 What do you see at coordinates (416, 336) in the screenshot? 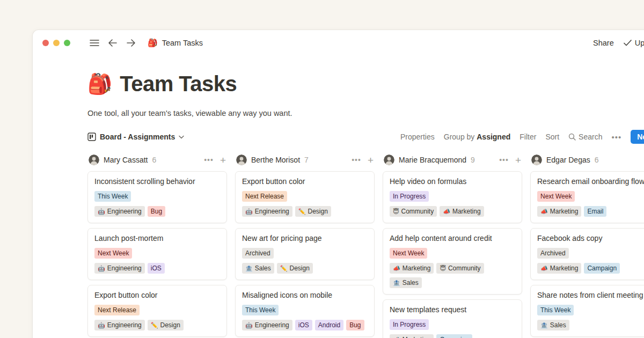
I see `tag-label: Marketing` at bounding box center [416, 336].